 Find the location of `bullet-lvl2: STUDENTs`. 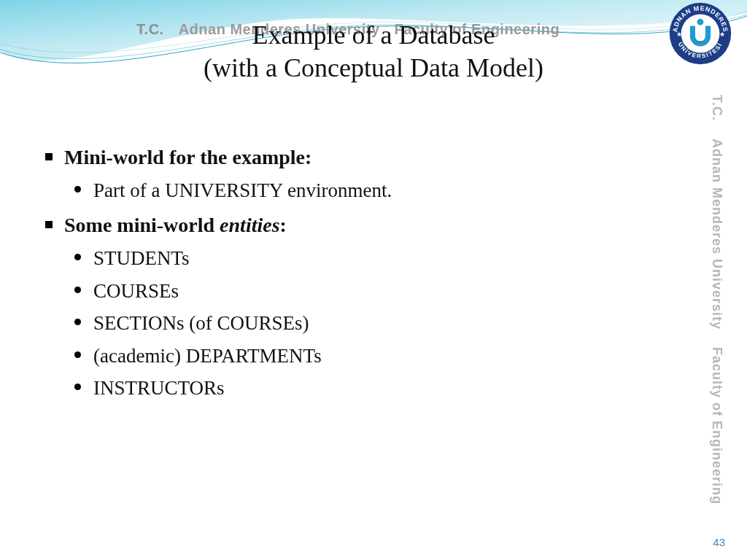

bullet-lvl2: STUDENTs is located at coordinates (381, 258).